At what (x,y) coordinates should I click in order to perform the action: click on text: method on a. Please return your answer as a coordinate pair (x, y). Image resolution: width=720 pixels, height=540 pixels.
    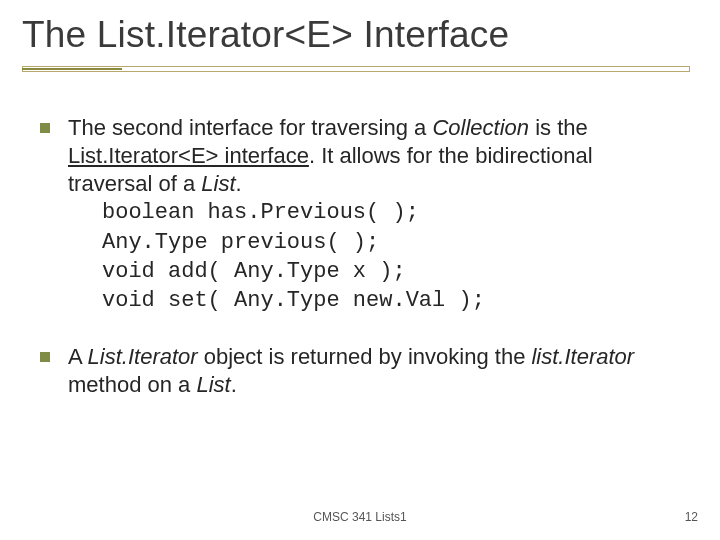
    Looking at the image, I should click on (132, 384).